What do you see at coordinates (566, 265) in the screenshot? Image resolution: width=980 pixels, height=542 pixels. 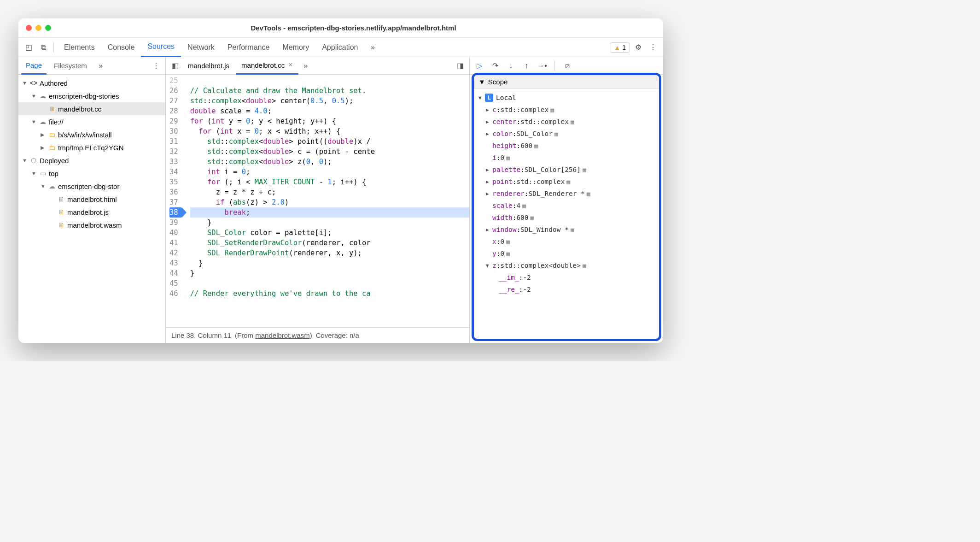 I see `var-z: ▼z: std::complex<double>▦` at bounding box center [566, 265].